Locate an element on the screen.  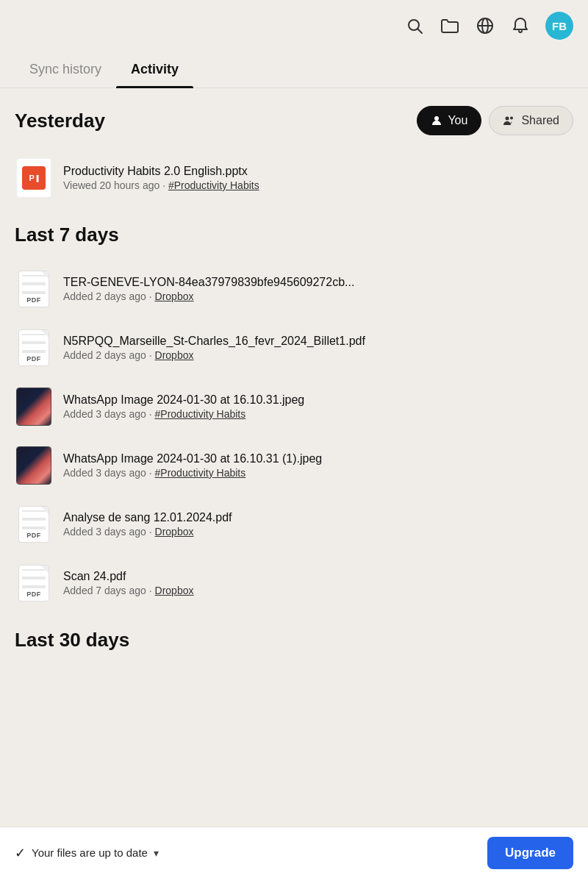
globe-icon is located at coordinates (485, 26).